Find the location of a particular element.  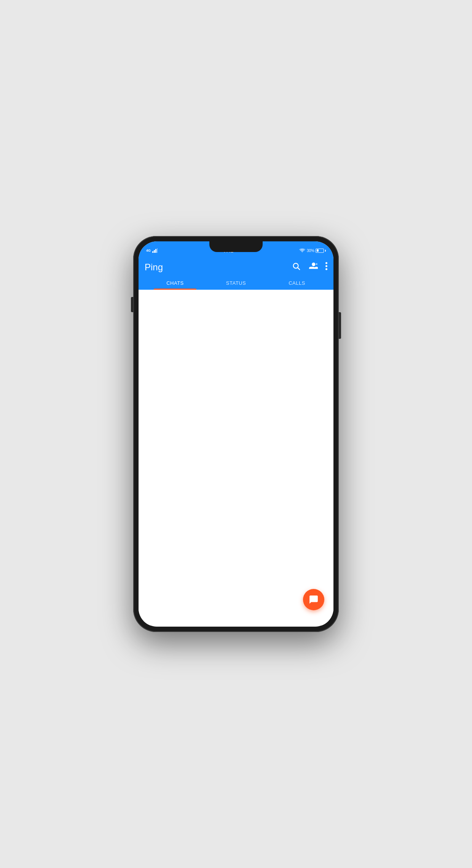

app-title: Ping is located at coordinates (154, 267).